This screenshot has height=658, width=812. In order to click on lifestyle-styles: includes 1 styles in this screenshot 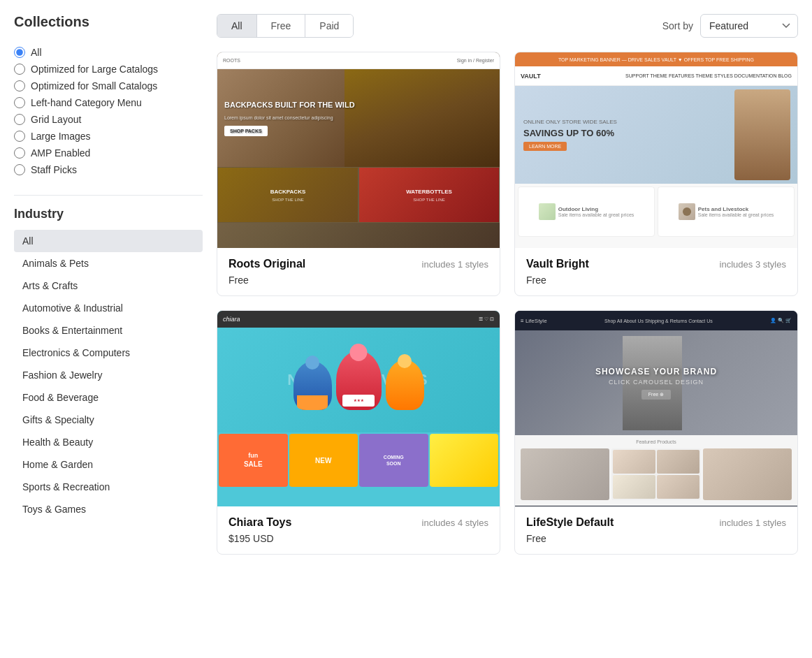, I will do `click(753, 522)`.